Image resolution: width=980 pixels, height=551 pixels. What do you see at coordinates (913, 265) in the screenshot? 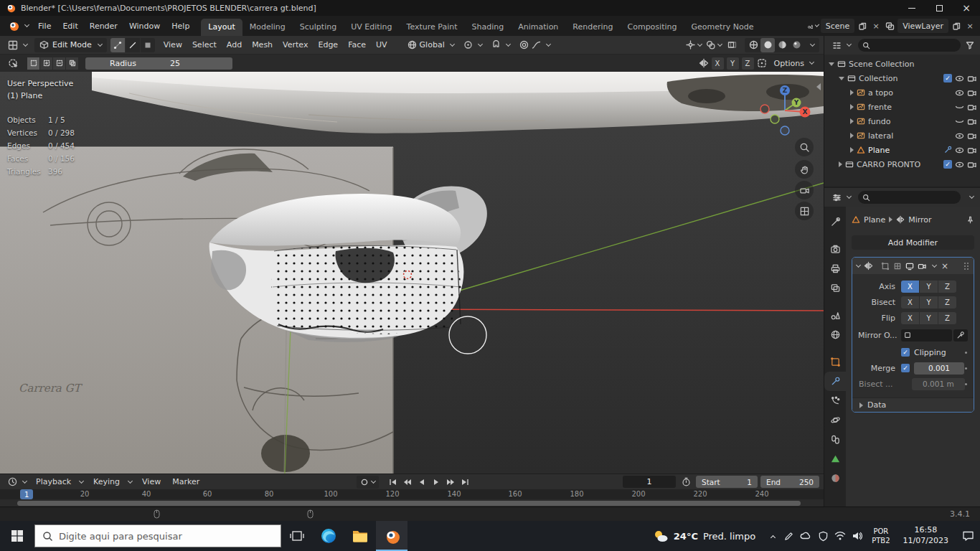
I see `modifier-panel-header: ×` at bounding box center [913, 265].